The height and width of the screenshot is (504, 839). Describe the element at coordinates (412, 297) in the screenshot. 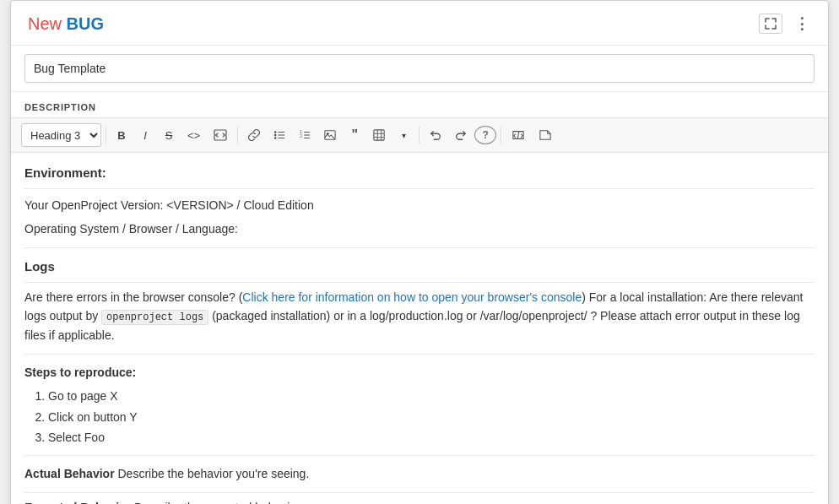

I see `logs-link: Click here for information on how to ope…` at that location.